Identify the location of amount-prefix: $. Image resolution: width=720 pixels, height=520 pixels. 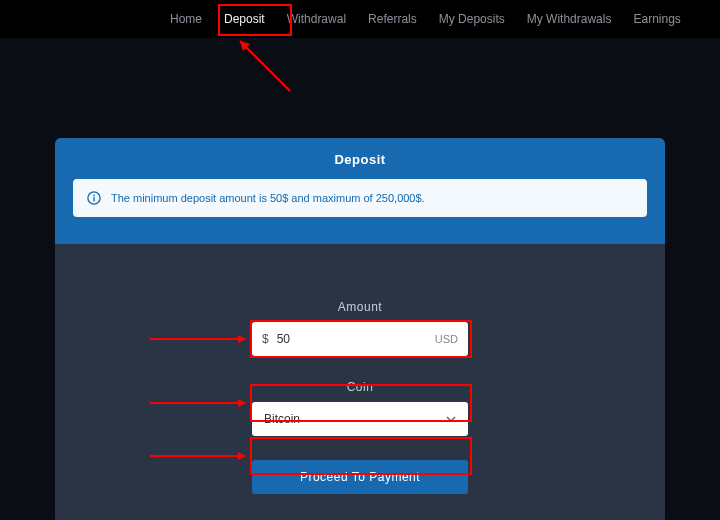
(266, 339).